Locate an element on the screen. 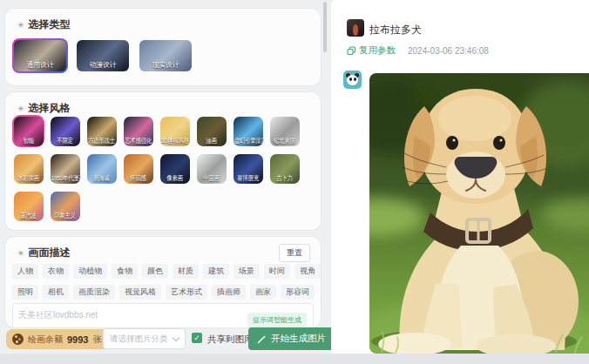  palette-icon is located at coordinates (17, 340).